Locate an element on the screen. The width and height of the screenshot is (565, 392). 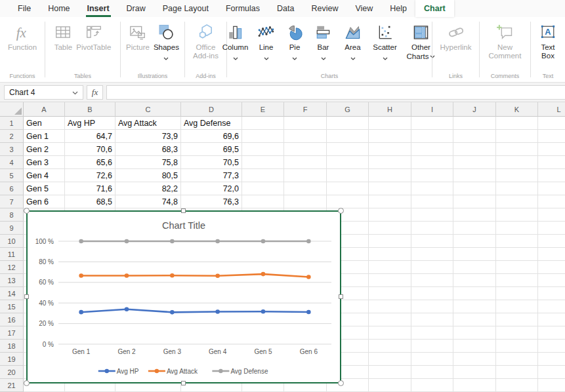
cell-A4: Gen 3 is located at coordinates (45, 163).